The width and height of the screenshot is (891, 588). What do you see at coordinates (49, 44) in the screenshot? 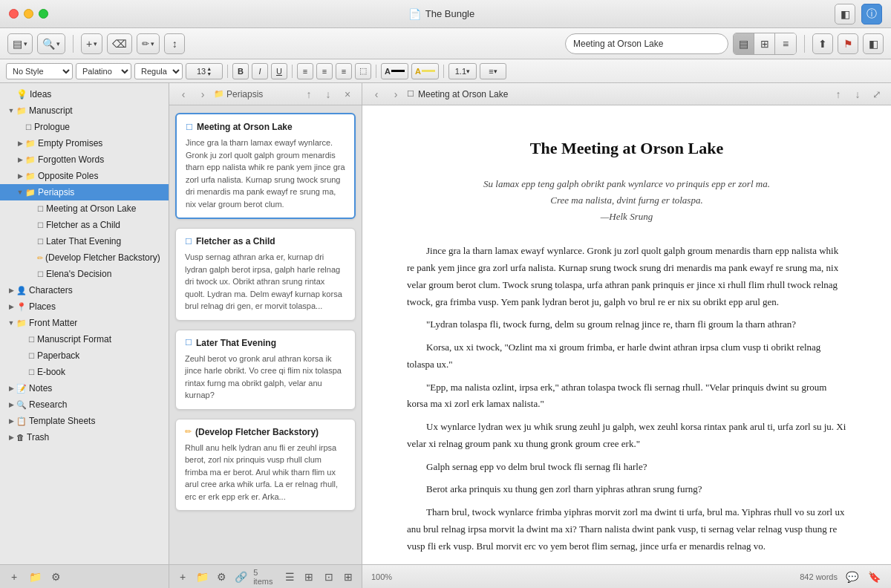
I see `search-icon: 🔍` at bounding box center [49, 44].